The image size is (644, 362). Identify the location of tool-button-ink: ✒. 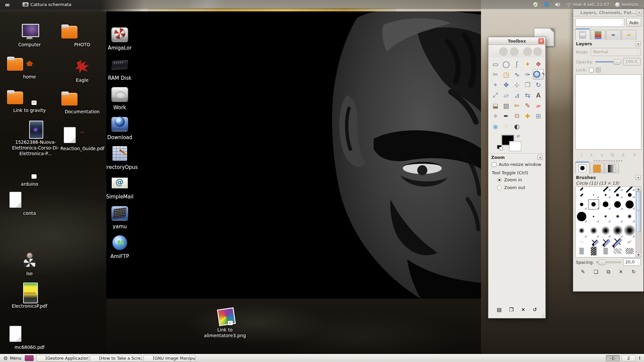
(506, 116).